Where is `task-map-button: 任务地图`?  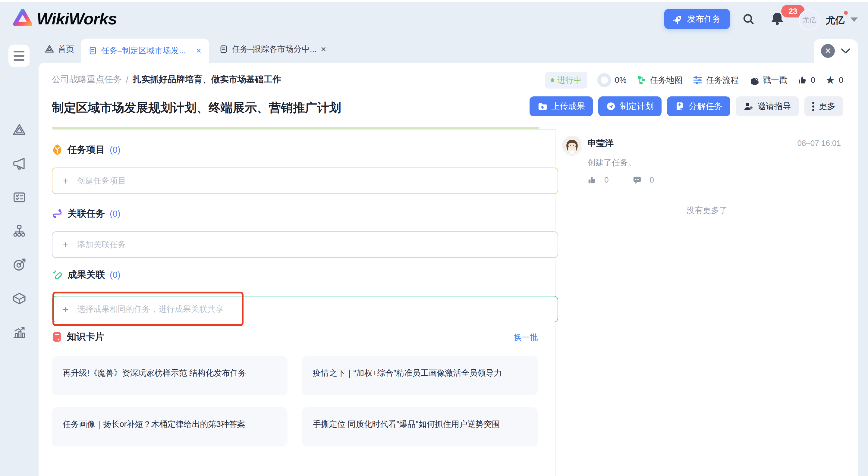 task-map-button: 任务地图 is located at coordinates (660, 80).